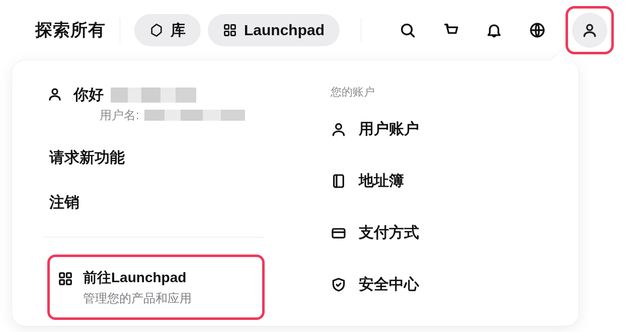 This screenshot has width=644, height=332. I want to click on cart-button, so click(451, 30).